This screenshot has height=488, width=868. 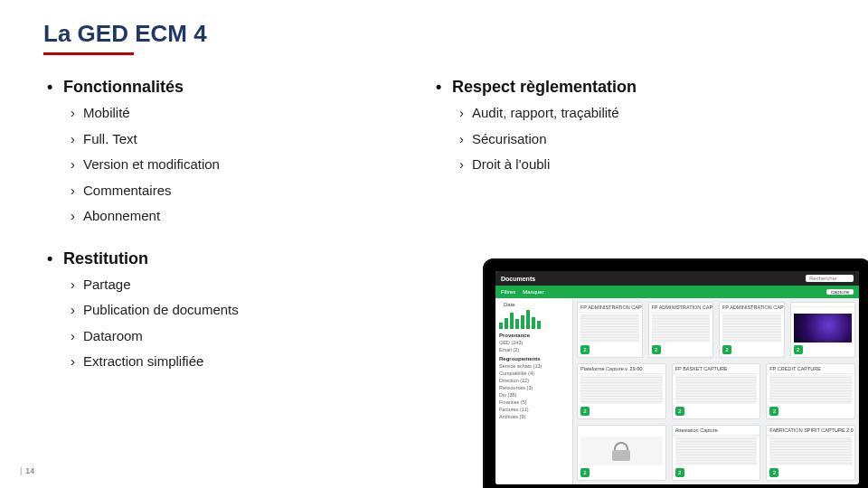 I want to click on document-card: FP BASKET CAPTURE2, so click(x=716, y=391).